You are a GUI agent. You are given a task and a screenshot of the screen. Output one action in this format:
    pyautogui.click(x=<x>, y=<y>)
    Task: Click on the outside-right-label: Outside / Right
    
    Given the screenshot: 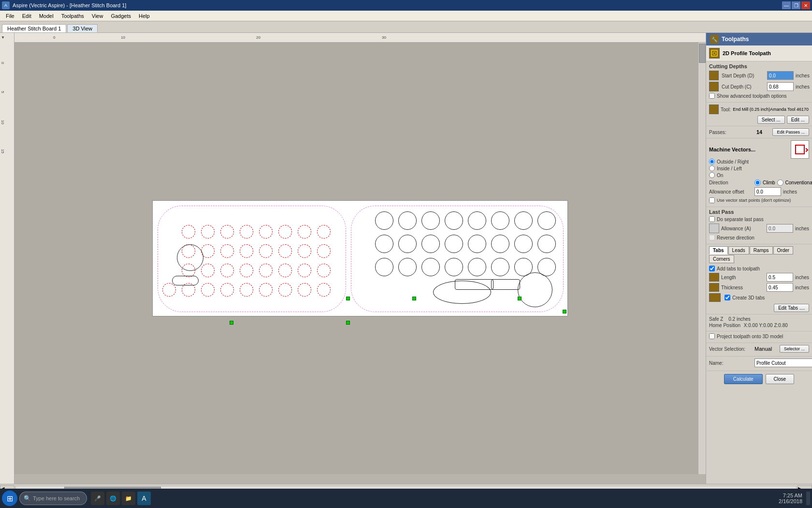 What is the action you would take?
    pyautogui.click(x=733, y=162)
    